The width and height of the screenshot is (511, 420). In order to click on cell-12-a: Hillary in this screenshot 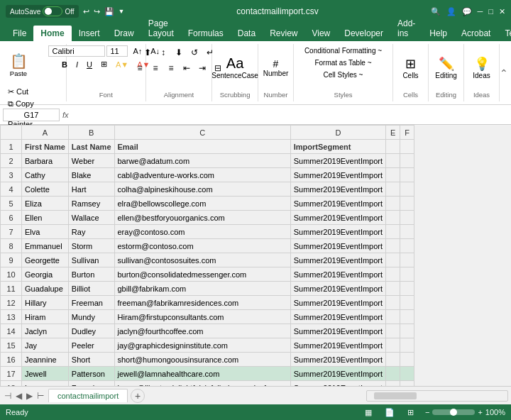, I will do `click(45, 303)`.